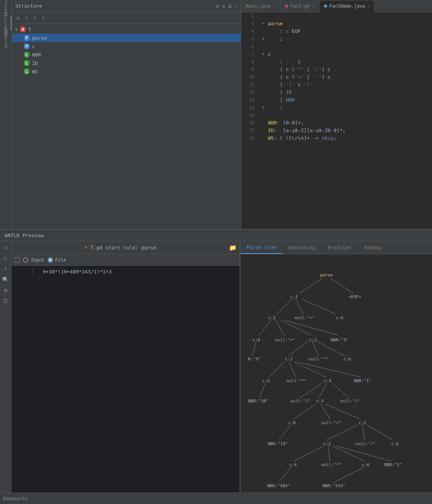 The width and height of the screenshot is (432, 504). Describe the element at coordinates (6, 38) in the screenshot. I see `sidebar-item-gprbuild: GPRbuild` at that location.